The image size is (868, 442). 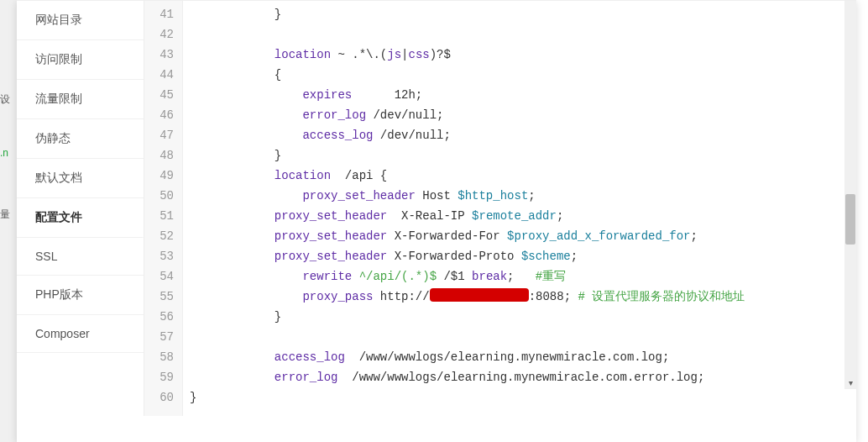 I want to click on code-line: expires 12h;, so click(x=520, y=95).